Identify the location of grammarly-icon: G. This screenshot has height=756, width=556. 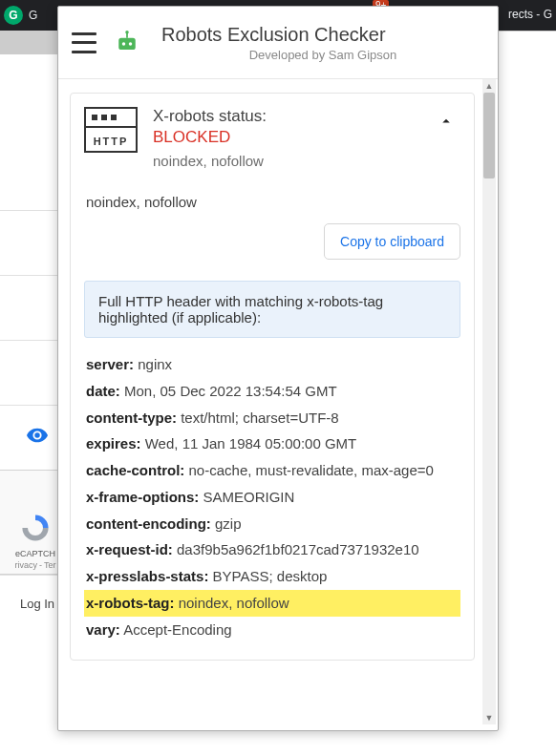
(13, 15).